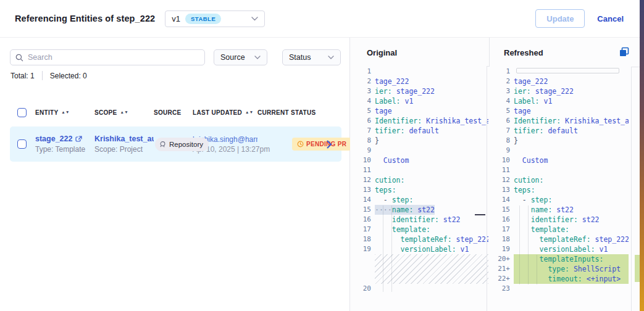 The width and height of the screenshot is (644, 311). I want to click on version-select: v1 STABLE, so click(215, 19).